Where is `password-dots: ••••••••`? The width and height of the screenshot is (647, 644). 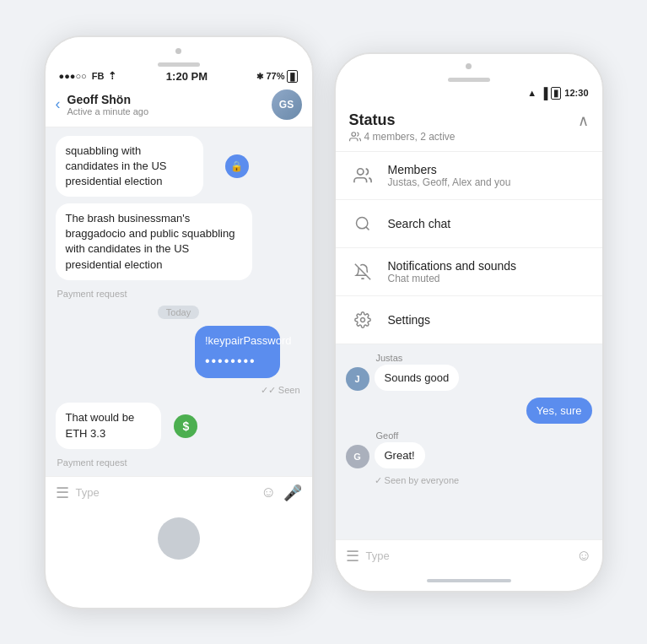
password-dots: •••••••• is located at coordinates (238, 361).